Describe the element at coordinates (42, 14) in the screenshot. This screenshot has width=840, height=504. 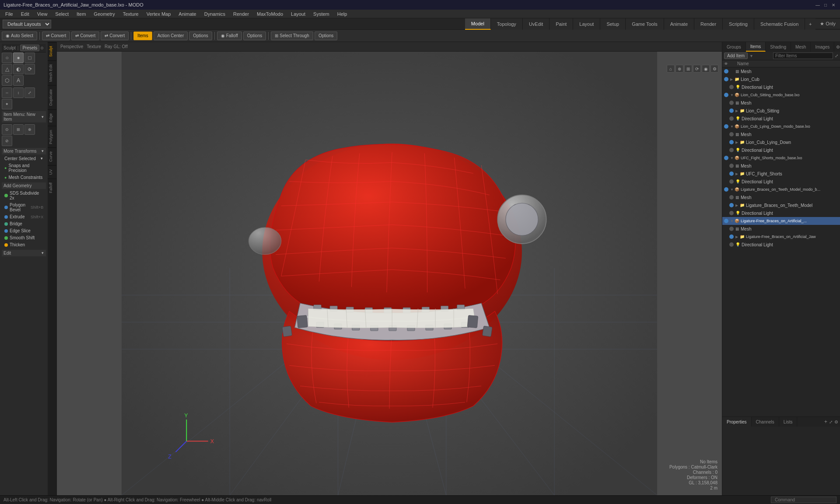
I see `menu-view: View` at that location.